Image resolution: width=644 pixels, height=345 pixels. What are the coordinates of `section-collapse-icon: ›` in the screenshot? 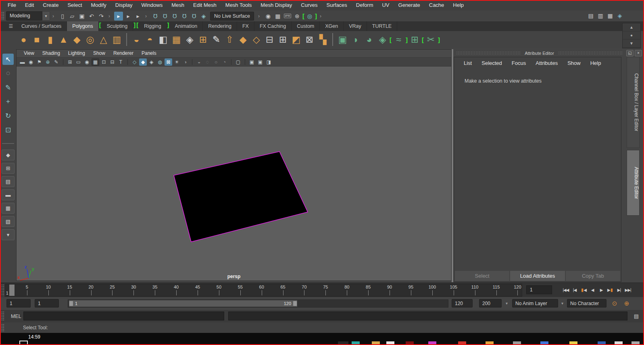 It's located at (110, 16).